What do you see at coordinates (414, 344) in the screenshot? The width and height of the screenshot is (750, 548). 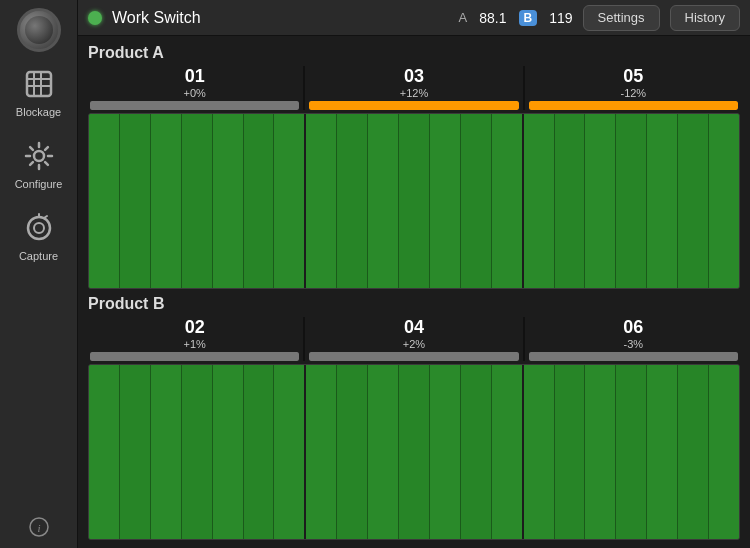 I see `lane-04-percent: +2%` at bounding box center [414, 344].